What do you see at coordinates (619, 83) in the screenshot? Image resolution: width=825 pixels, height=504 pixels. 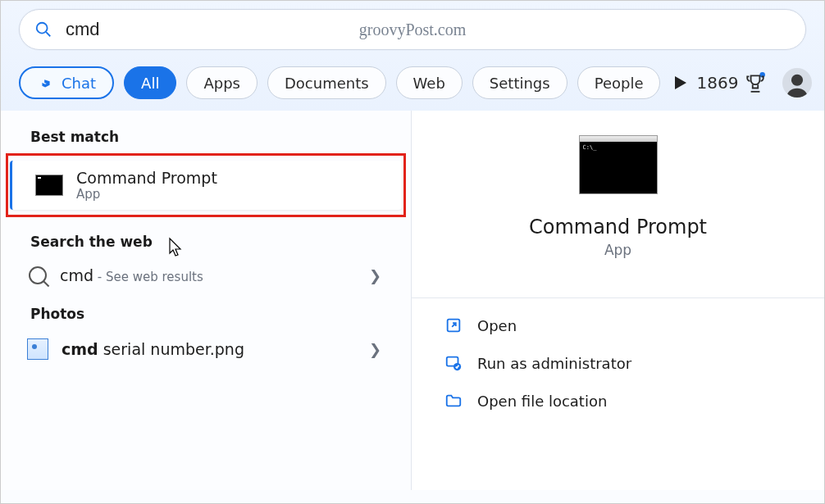 I see `filter-people: People` at bounding box center [619, 83].